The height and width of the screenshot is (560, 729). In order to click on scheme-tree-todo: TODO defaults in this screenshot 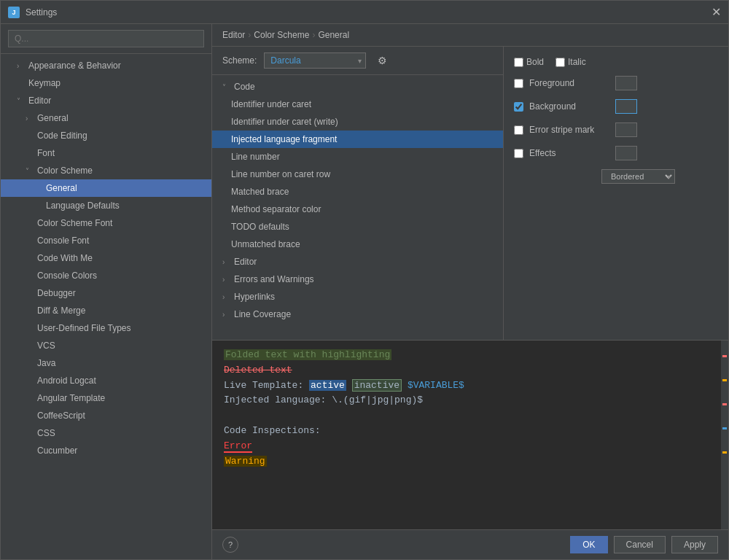, I will do `click(357, 227)`.